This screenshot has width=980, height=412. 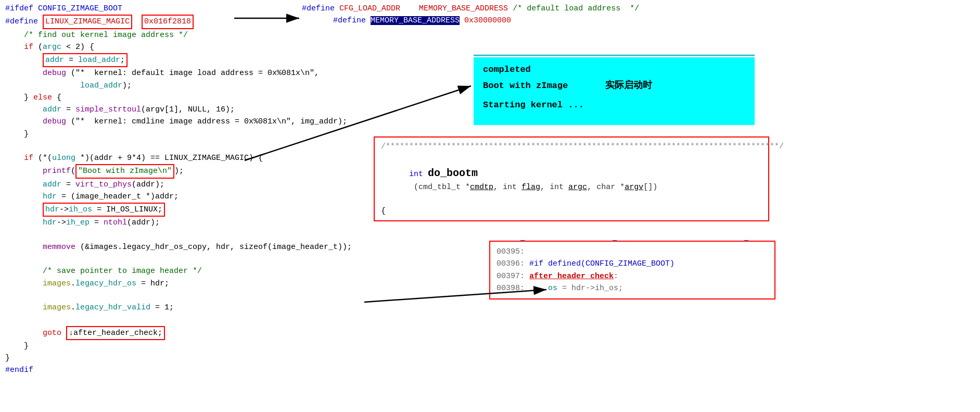 I want to click on line-memmove: memmove (&images.legacy_hdr_os_copy, hdr…, so click(x=232, y=247).